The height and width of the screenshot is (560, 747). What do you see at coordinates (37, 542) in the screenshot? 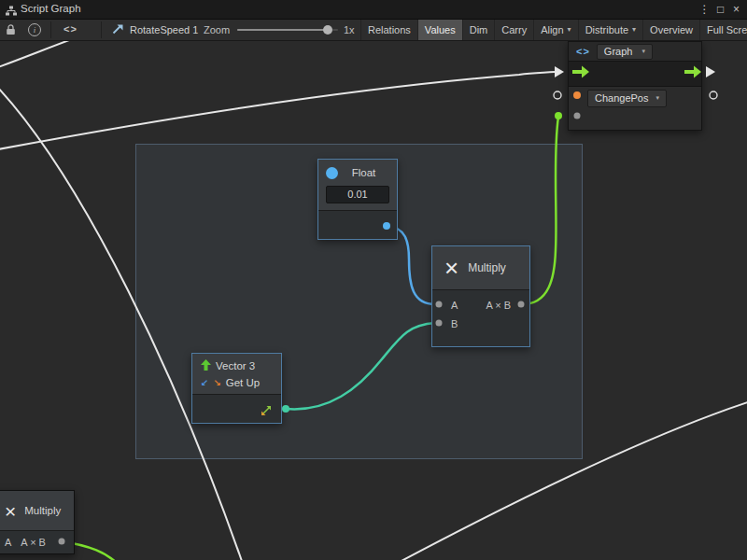
I see `multiply2-row-a: A A × B` at bounding box center [37, 542].